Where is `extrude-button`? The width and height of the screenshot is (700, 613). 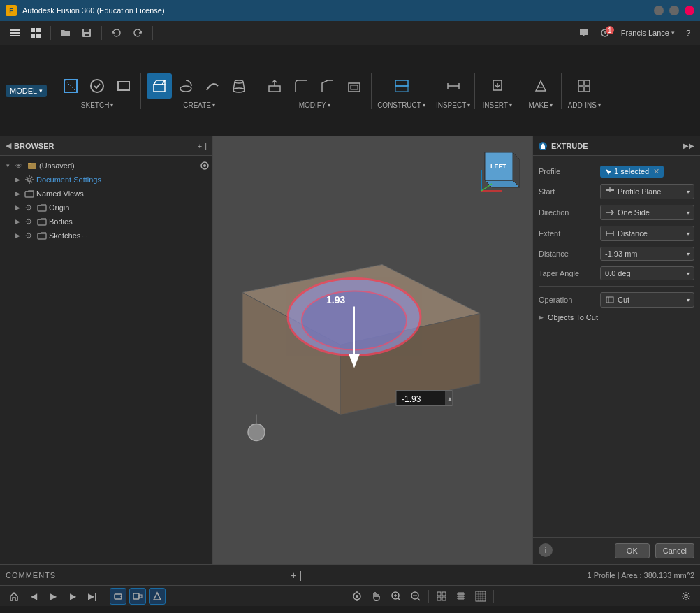 extrude-button is located at coordinates (159, 86).